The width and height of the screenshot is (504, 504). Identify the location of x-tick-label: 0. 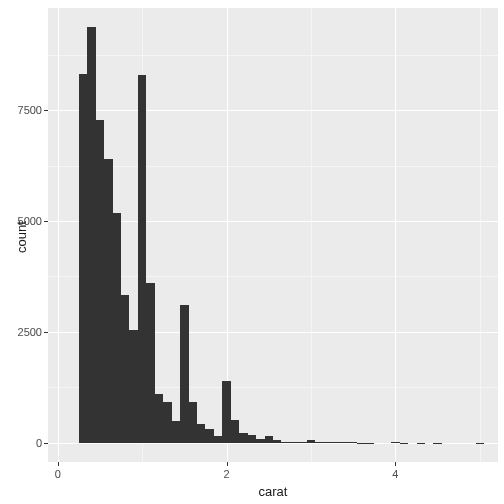
(58, 474).